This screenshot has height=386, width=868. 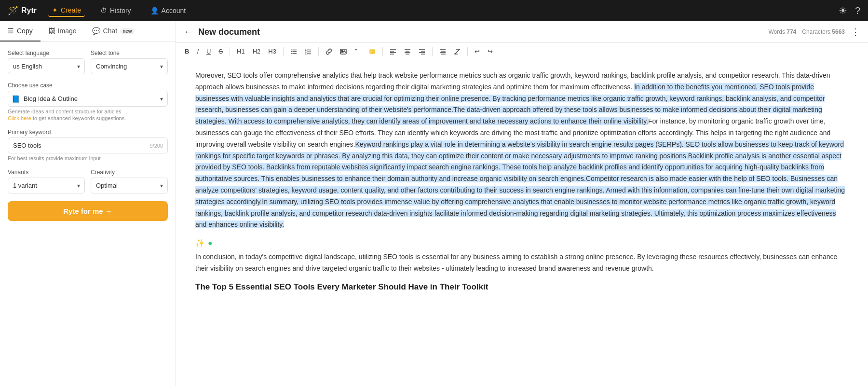 What do you see at coordinates (407, 52) in the screenshot?
I see `align-center-button` at bounding box center [407, 52].